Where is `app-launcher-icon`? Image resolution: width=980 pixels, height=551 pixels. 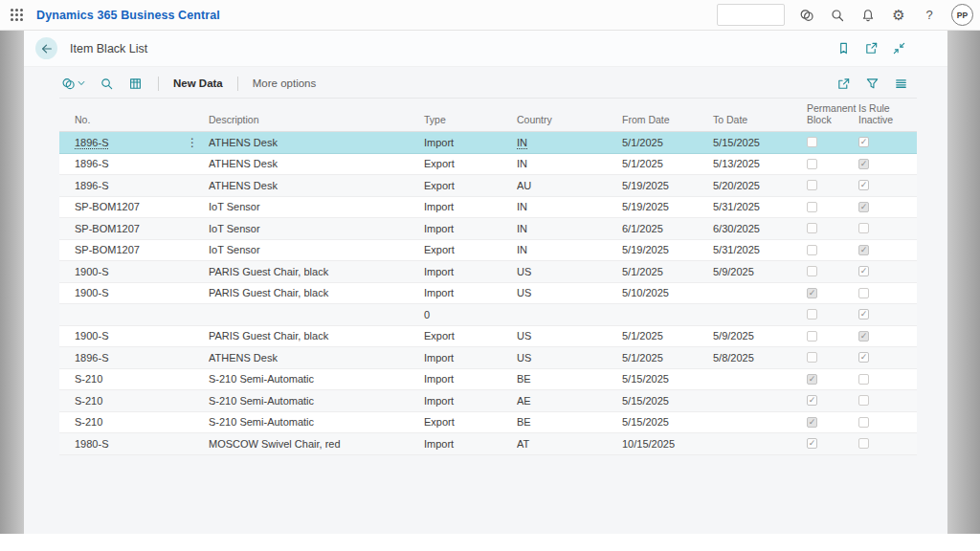
app-launcher-icon is located at coordinates (16, 15).